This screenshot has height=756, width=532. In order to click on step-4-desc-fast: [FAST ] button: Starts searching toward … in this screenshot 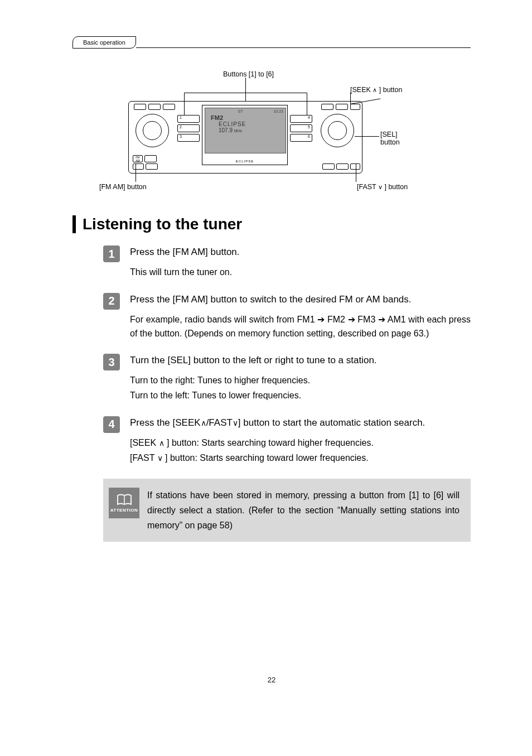, I will do `click(300, 459)`.